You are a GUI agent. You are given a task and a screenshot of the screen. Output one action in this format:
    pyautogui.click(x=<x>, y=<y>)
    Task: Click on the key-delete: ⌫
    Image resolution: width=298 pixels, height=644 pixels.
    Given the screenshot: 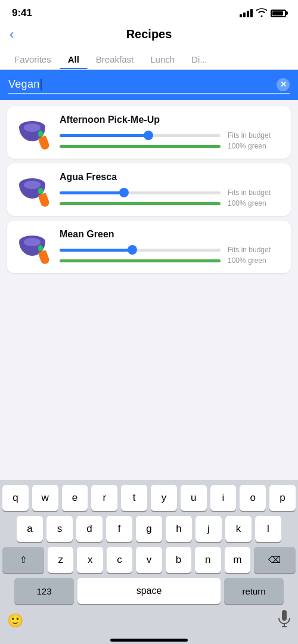 What is the action you would take?
    pyautogui.click(x=275, y=560)
    